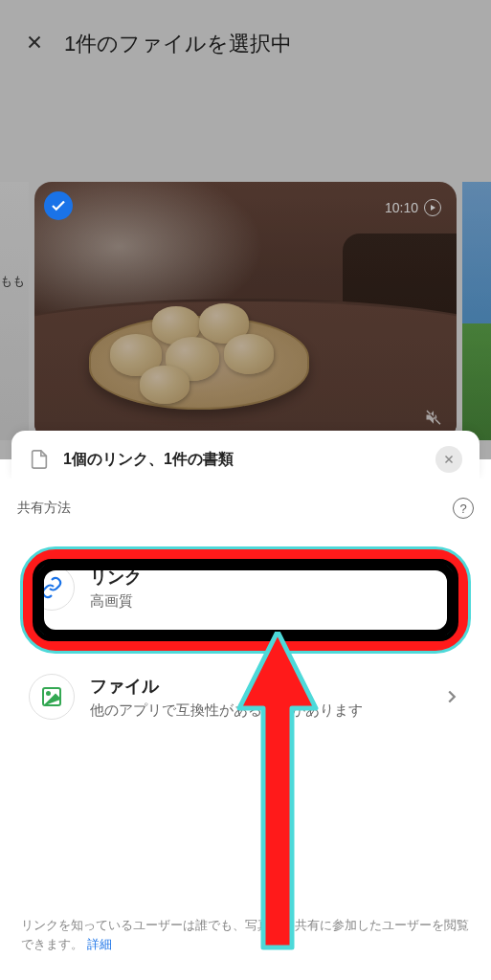 This screenshot has height=980, width=491. Describe the element at coordinates (463, 508) in the screenshot. I see `help-icon: ?` at that location.